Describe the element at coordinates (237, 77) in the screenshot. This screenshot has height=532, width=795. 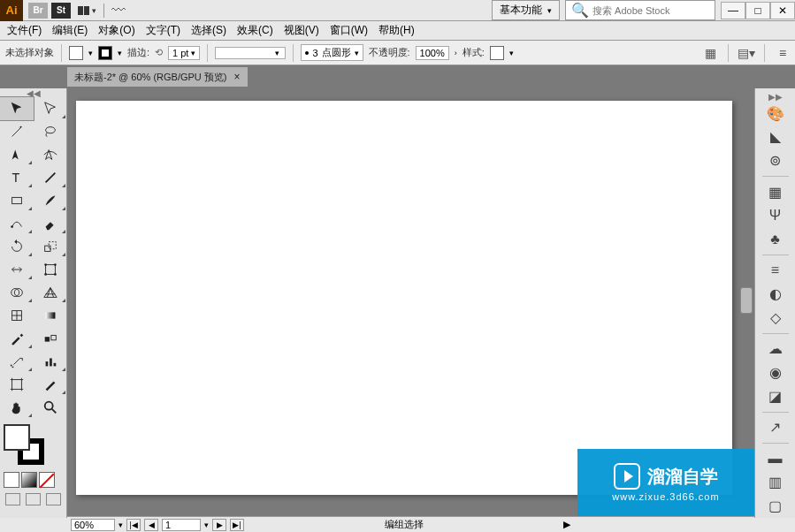
I see `close-tab-icon: ×` at that location.